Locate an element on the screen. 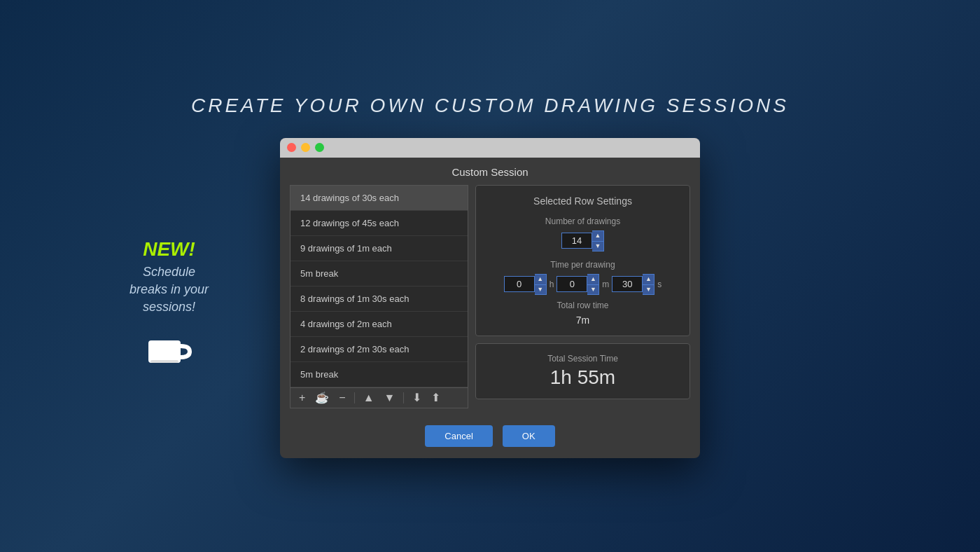  seconds-input is located at coordinates (627, 284).